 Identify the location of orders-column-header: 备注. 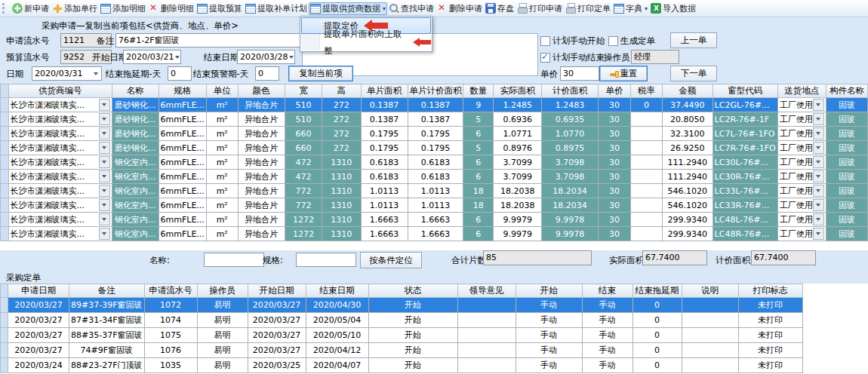
(107, 291).